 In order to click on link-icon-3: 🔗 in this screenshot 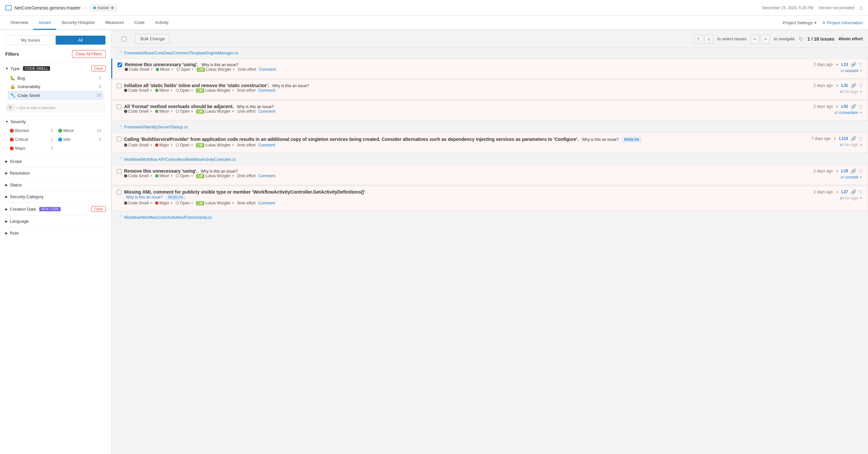, I will do `click(854, 107)`.